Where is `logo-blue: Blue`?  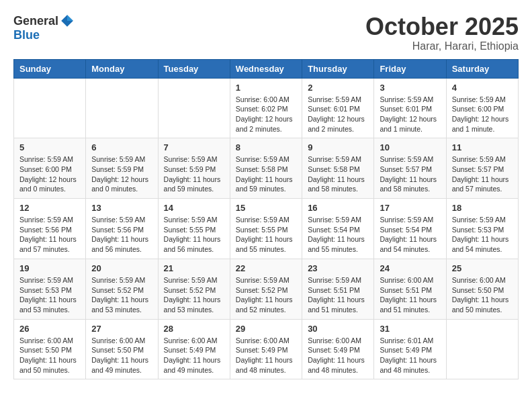
logo-blue: Blue is located at coordinates (44, 35).